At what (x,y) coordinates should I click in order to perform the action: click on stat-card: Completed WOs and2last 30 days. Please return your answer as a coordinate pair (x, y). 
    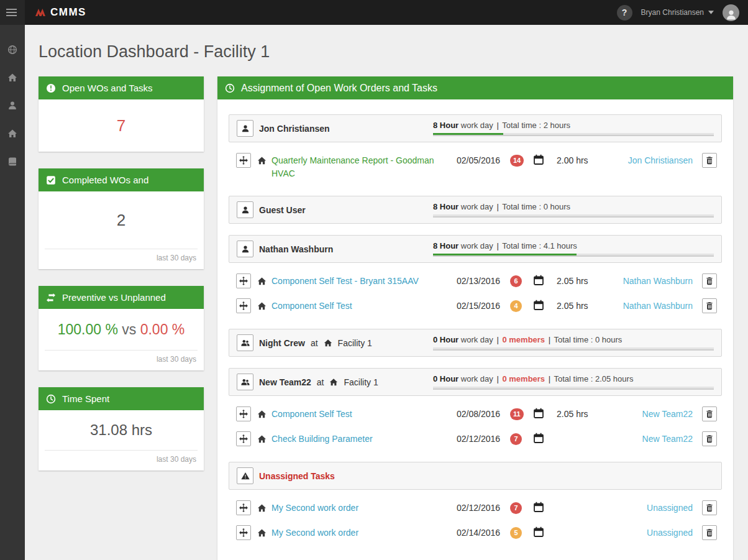
    Looking at the image, I should click on (121, 219).